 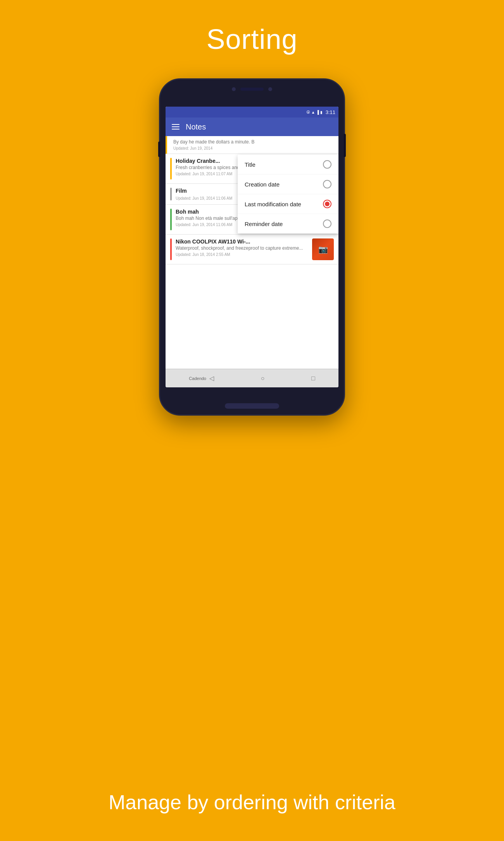 What do you see at coordinates (323, 249) in the screenshot?
I see `camera-image` at bounding box center [323, 249].